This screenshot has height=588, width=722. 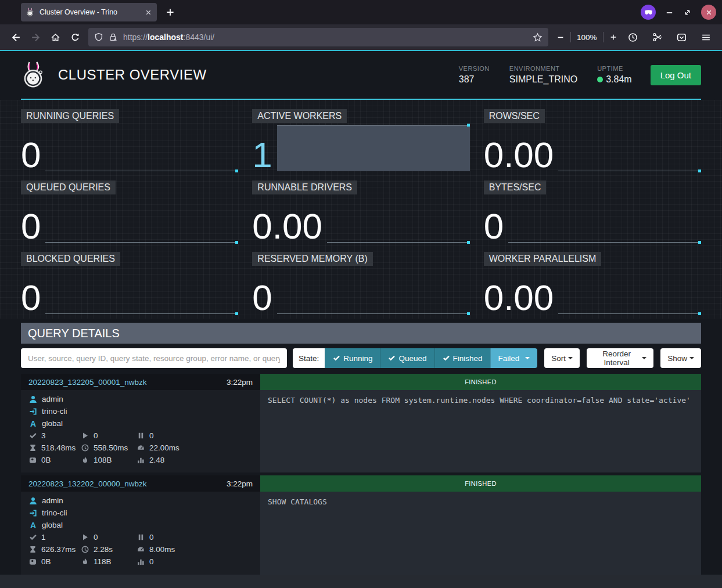 What do you see at coordinates (474, 68) in the screenshot?
I see `version-label: VERSION` at bounding box center [474, 68].